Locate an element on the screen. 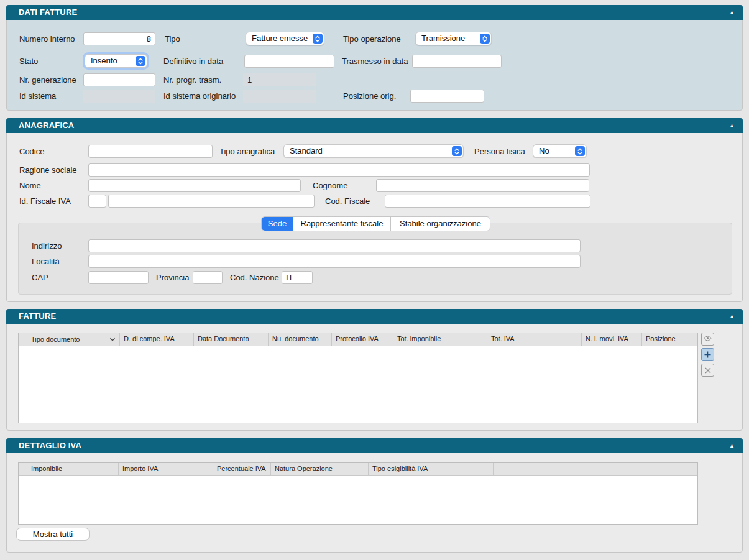  tipo-label: Tipo is located at coordinates (173, 39).